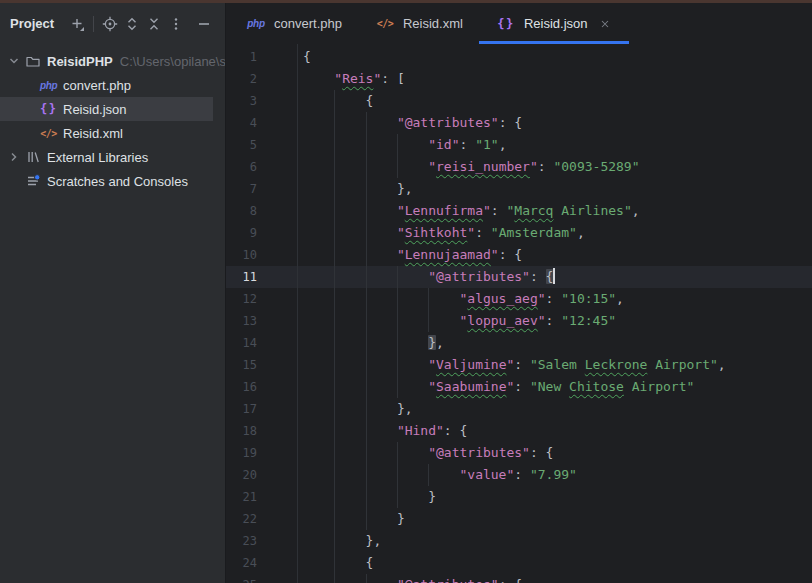  Describe the element at coordinates (418, 24) in the screenshot. I see `tab-reisid-xml: </>Reisid.xml` at that location.